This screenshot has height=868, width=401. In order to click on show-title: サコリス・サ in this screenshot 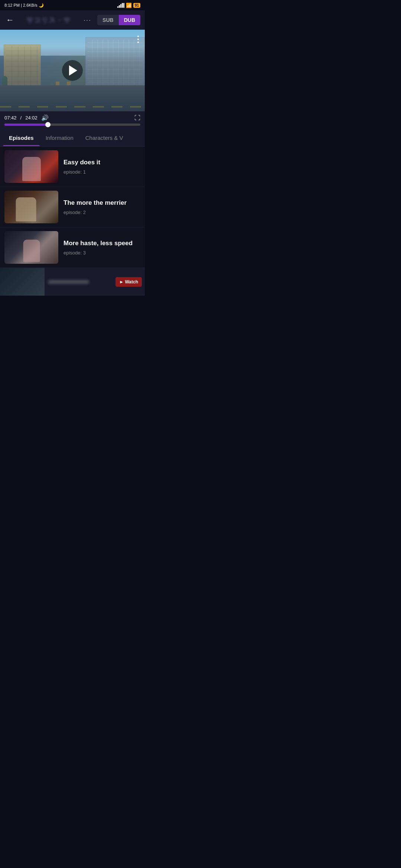, I will do `click(48, 20)`.